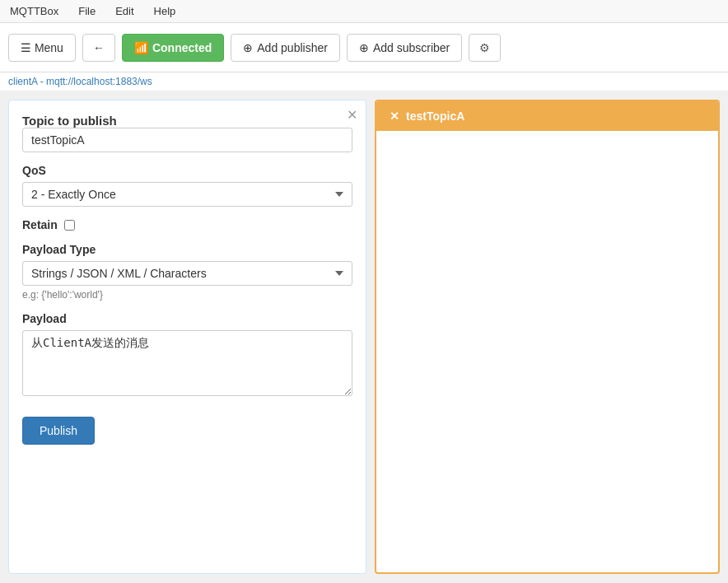 The width and height of the screenshot is (728, 583). Describe the element at coordinates (124, 12) in the screenshot. I see `menu-edit: Edit` at that location.